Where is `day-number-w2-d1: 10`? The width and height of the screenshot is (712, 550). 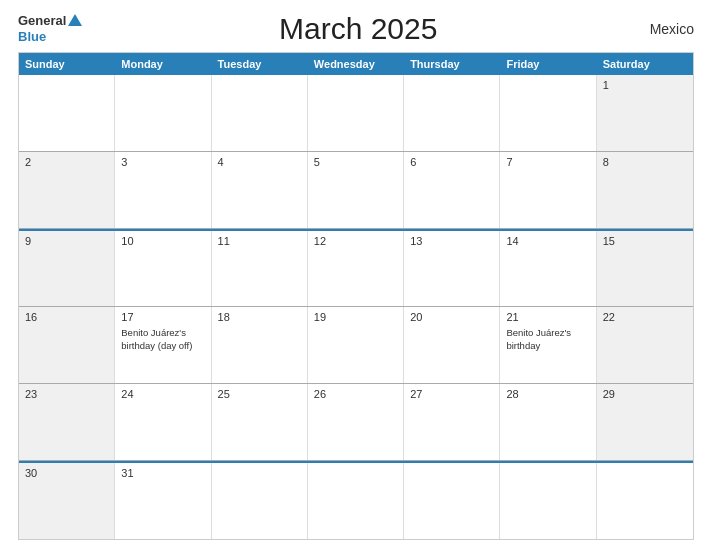 day-number-w2-d1: 10 is located at coordinates (162, 241).